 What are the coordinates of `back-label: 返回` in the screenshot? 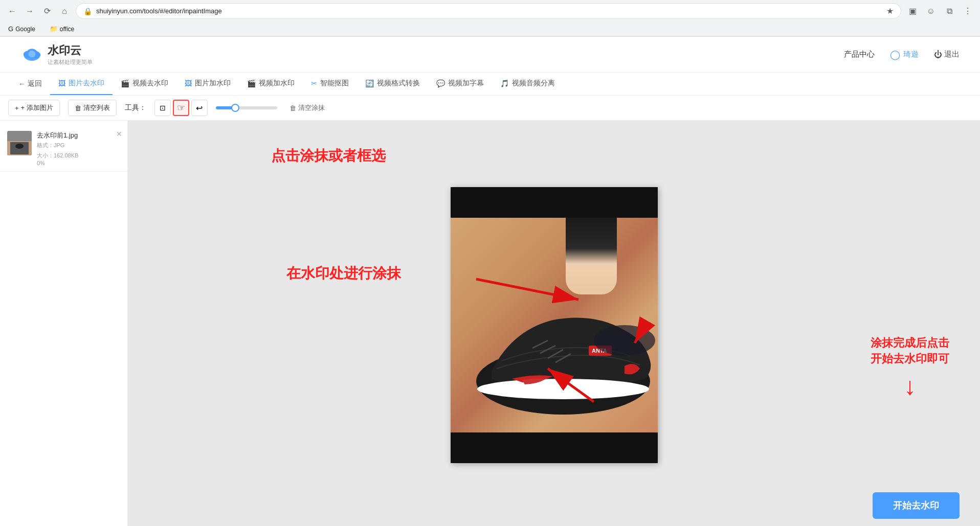 It's located at (35, 84).